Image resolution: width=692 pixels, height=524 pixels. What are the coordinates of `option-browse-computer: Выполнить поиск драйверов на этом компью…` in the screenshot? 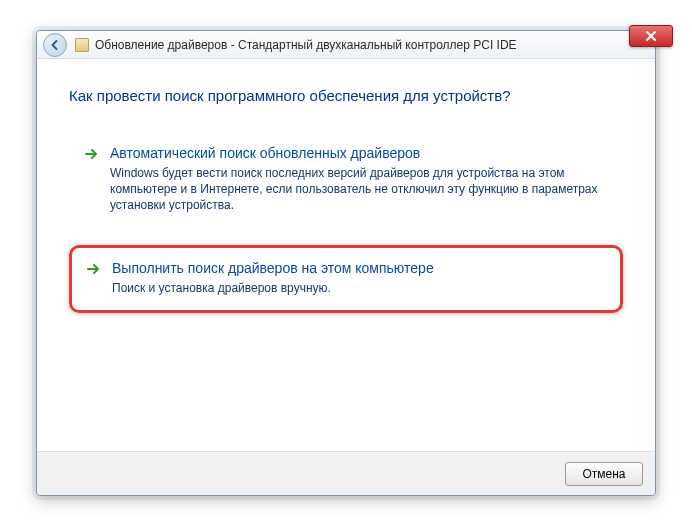 It's located at (346, 279).